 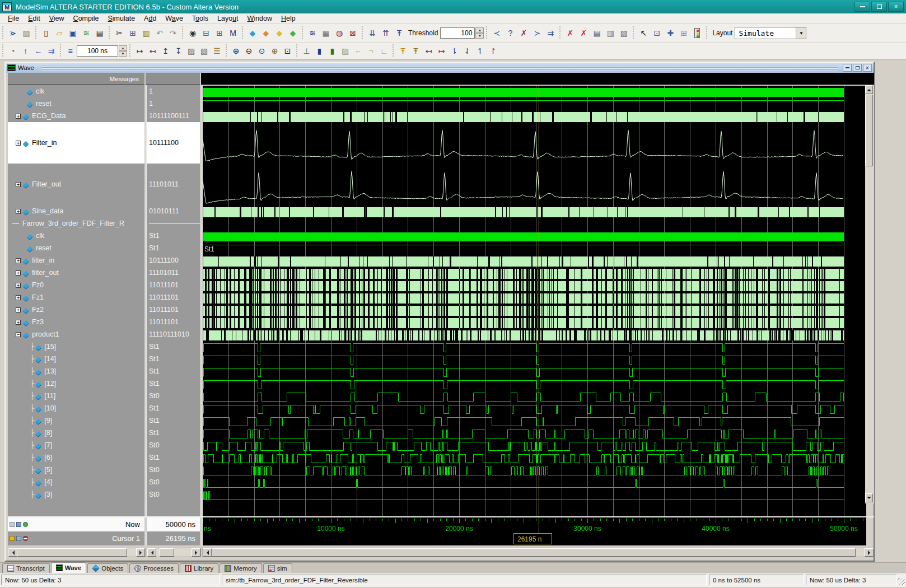 I want to click on dataset-snapshot-icon: ◆, so click(x=279, y=33).